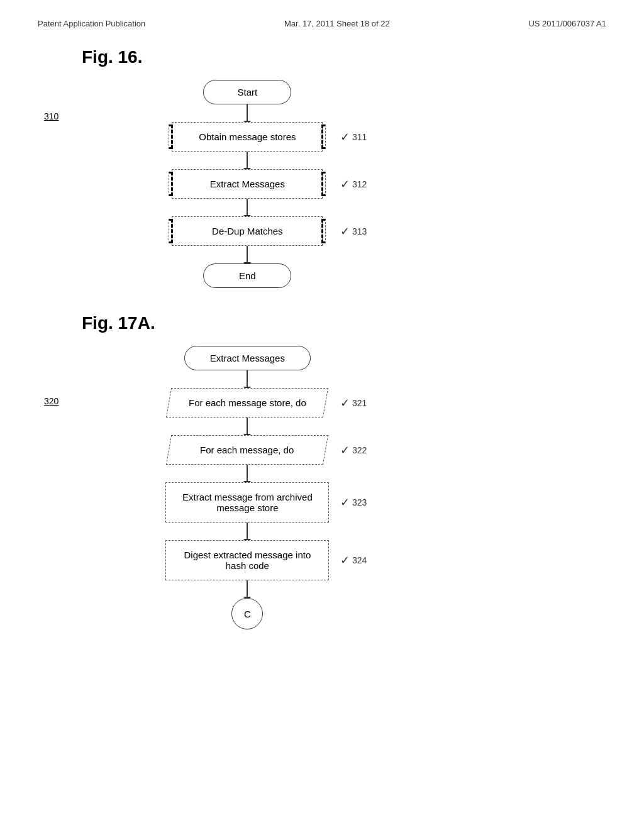 The height and width of the screenshot is (830, 644). Describe the element at coordinates (353, 231) in the screenshot. I see `node-313-label: ✓ 313` at that location.